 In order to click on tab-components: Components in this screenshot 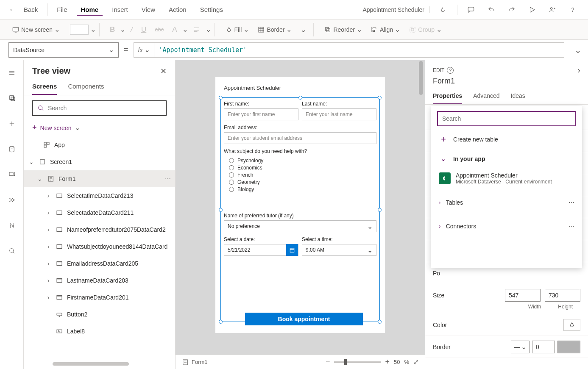, I will do `click(86, 87)`.